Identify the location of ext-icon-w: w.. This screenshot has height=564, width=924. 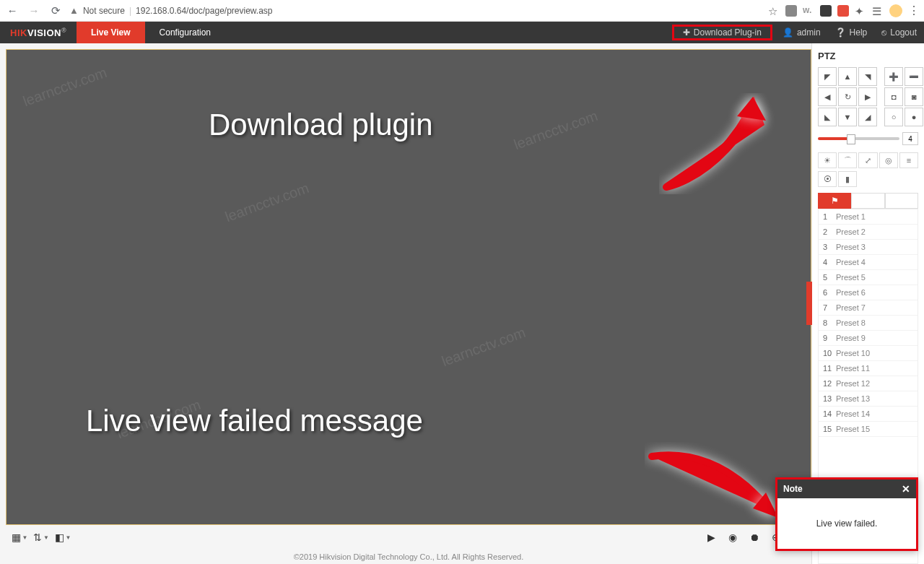
(808, 11).